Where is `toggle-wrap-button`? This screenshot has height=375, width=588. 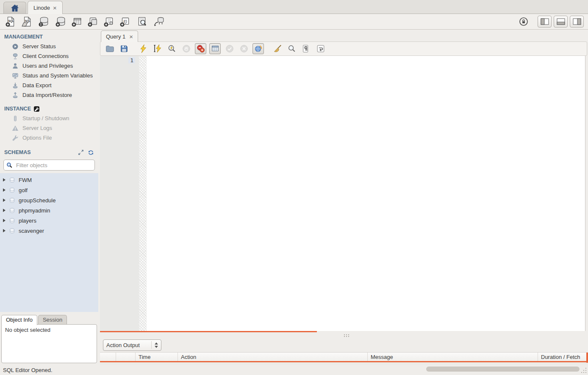
toggle-wrap-button is located at coordinates (320, 49).